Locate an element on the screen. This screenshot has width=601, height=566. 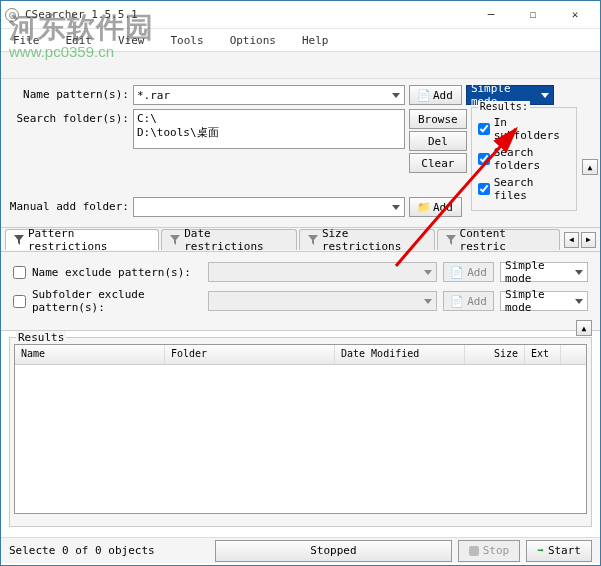
start-button: ➡Start is located at coordinates (559, 551).